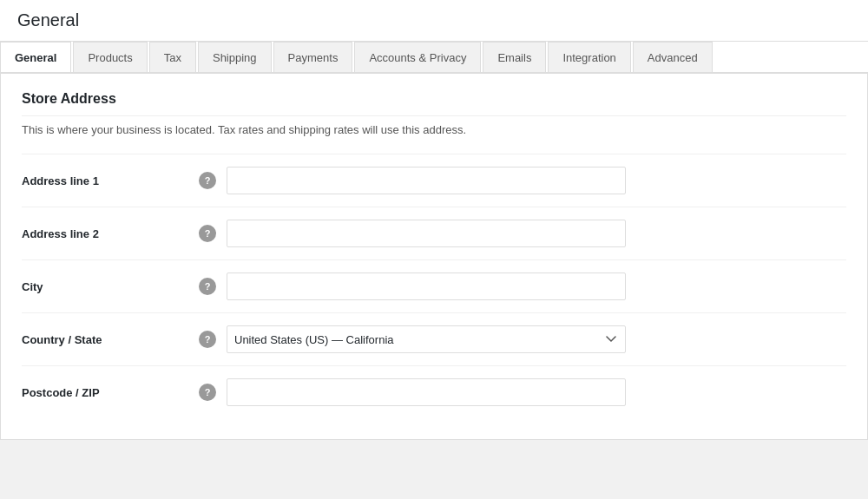  What do you see at coordinates (434, 233) in the screenshot?
I see `form-row-address2: Address line 2 ?` at bounding box center [434, 233].